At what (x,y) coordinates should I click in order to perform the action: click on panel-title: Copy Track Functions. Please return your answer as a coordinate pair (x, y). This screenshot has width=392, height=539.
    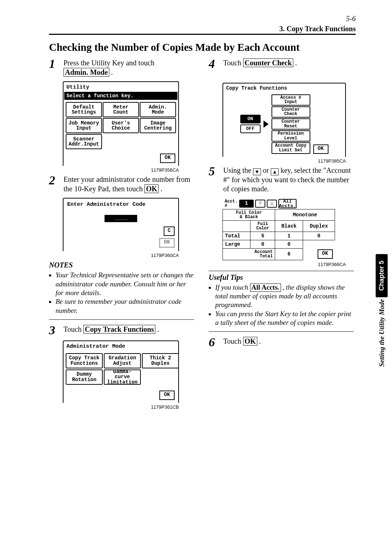
    Looking at the image, I should click on (284, 88).